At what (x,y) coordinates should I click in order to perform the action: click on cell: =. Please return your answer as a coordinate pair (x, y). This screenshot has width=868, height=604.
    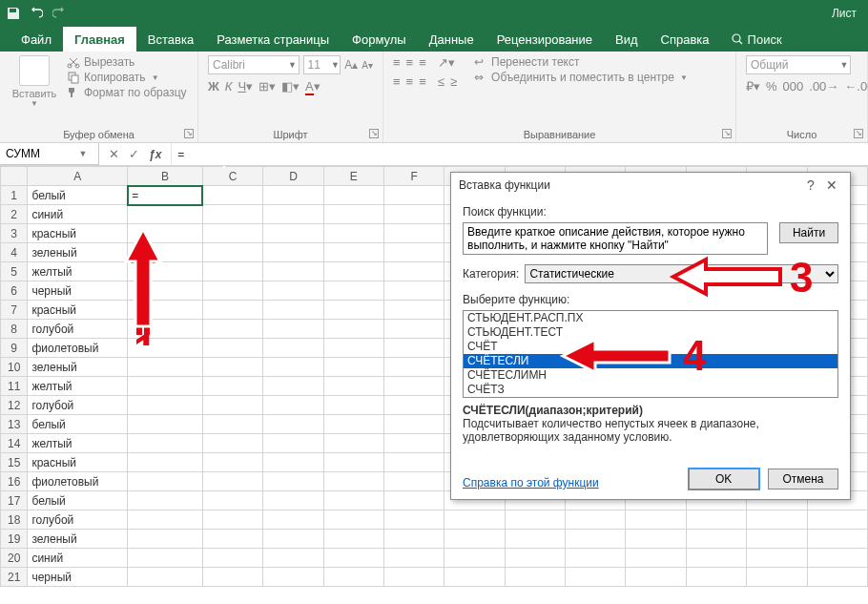
    Looking at the image, I should click on (166, 196).